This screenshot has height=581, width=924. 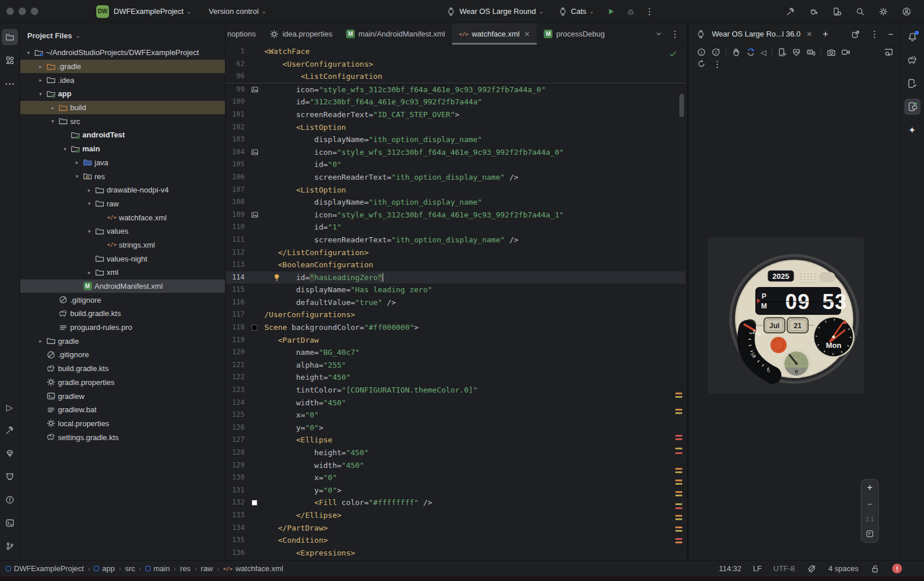 What do you see at coordinates (123, 35) in the screenshot?
I see `project-panel-header: Project Files ⌄` at bounding box center [123, 35].